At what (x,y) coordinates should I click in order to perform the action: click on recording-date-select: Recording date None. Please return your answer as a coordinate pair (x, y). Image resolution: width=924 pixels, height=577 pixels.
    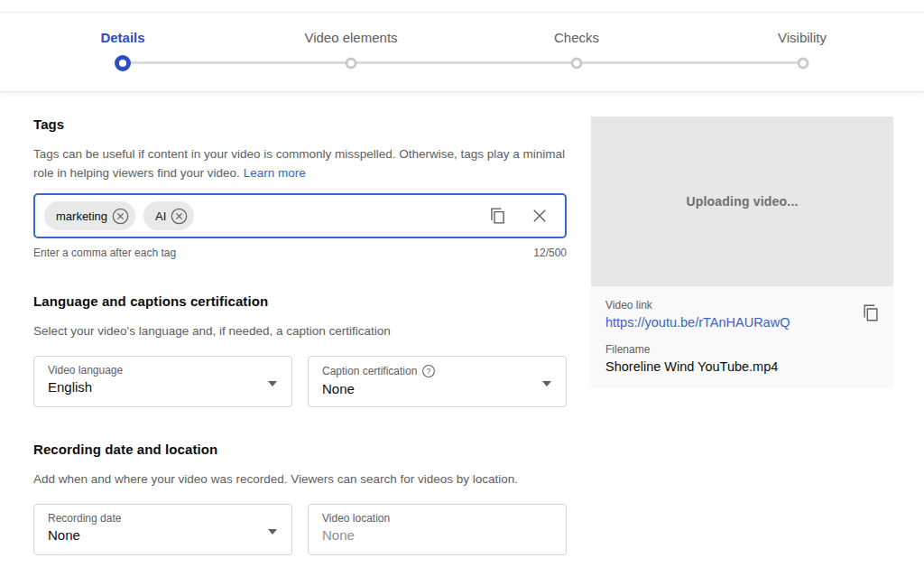
    Looking at the image, I should click on (162, 529).